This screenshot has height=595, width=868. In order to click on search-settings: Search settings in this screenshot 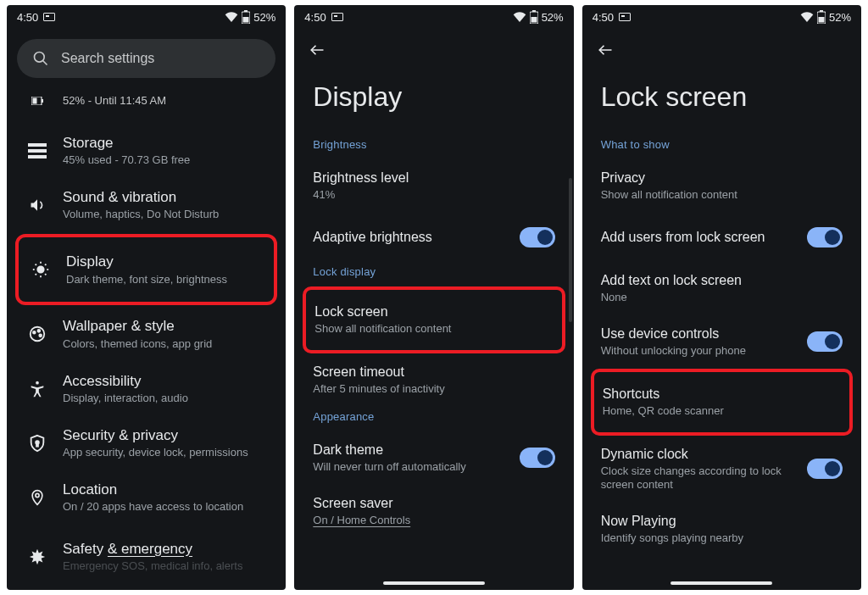, I will do `click(146, 58)`.